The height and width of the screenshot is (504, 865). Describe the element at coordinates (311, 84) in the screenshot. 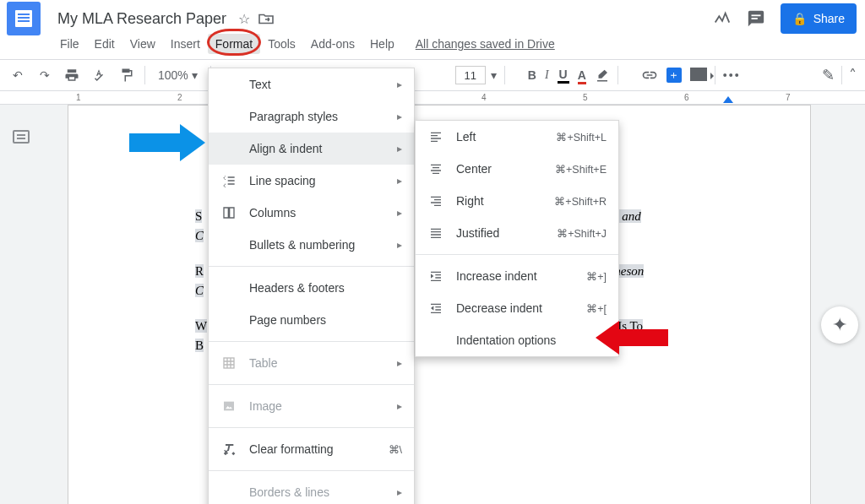

I see `format-menu-text: Text ▸` at that location.